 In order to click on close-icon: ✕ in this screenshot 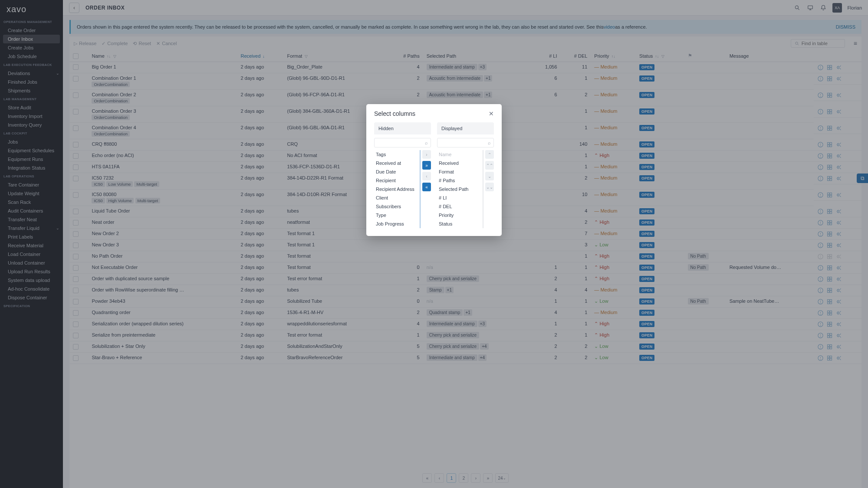, I will do `click(491, 114)`.